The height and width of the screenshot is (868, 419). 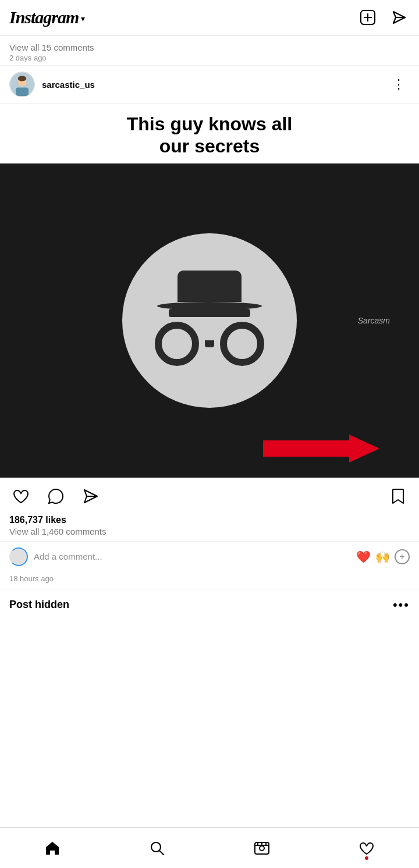 What do you see at coordinates (210, 48) in the screenshot?
I see `view-all-comments-link: View all 15 comments` at bounding box center [210, 48].